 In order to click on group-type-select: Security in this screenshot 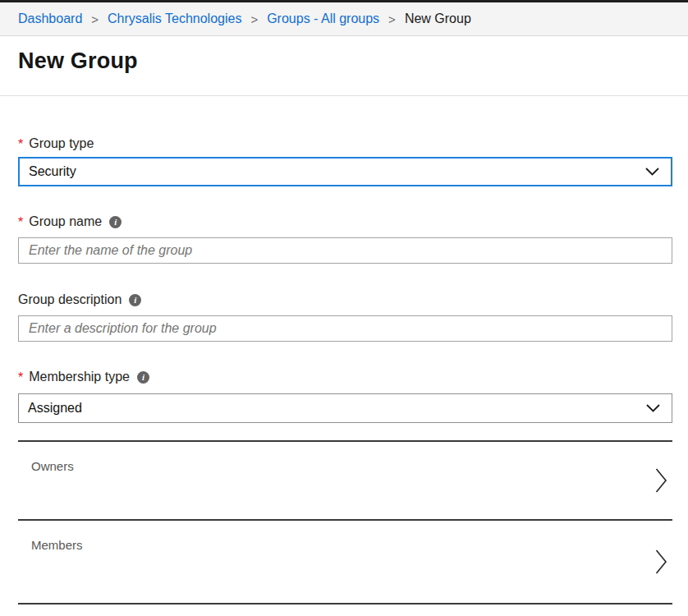, I will do `click(345, 172)`.